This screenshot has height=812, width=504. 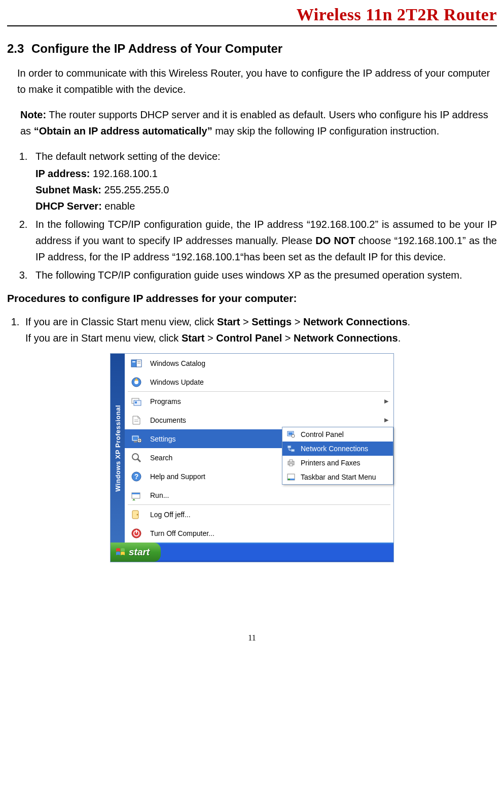 I want to click on dhcp-server-value: enable, so click(x=119, y=206).